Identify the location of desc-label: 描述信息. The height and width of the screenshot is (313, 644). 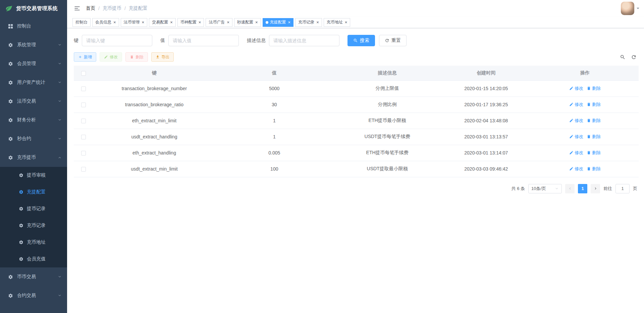
(256, 41).